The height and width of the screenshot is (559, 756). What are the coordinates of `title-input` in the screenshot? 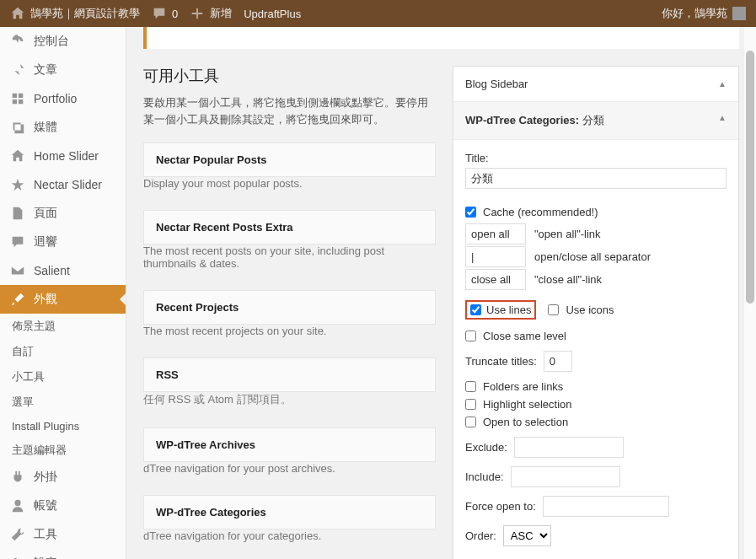 It's located at (596, 179).